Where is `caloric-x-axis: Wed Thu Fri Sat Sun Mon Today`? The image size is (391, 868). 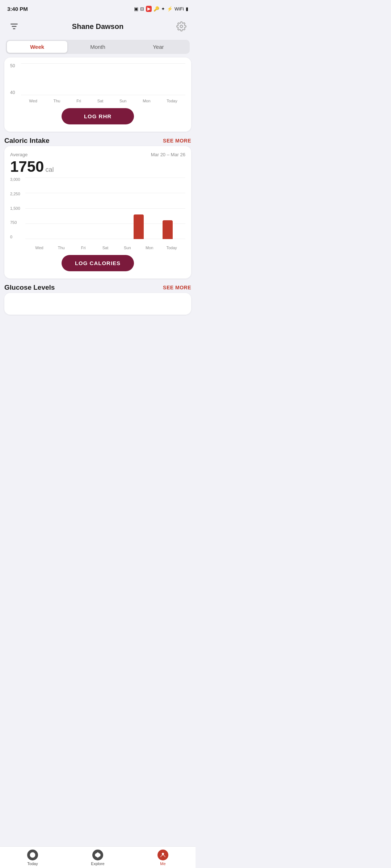 caloric-x-axis: Wed Thu Fri Sat Sun Mon Today is located at coordinates (105, 248).